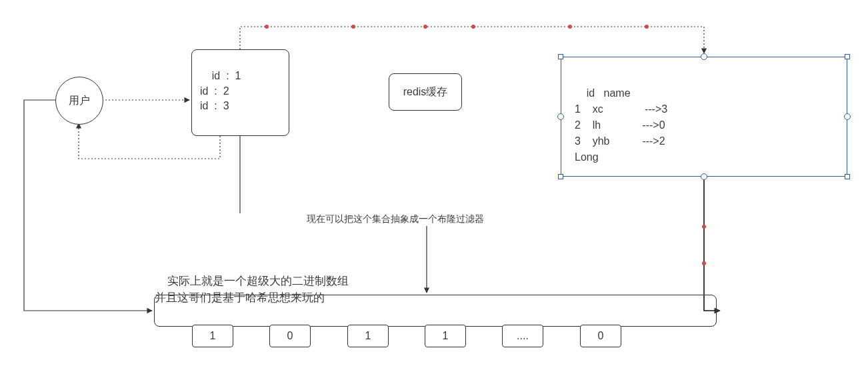  I want to click on selection-handle-nw, so click(561, 57).